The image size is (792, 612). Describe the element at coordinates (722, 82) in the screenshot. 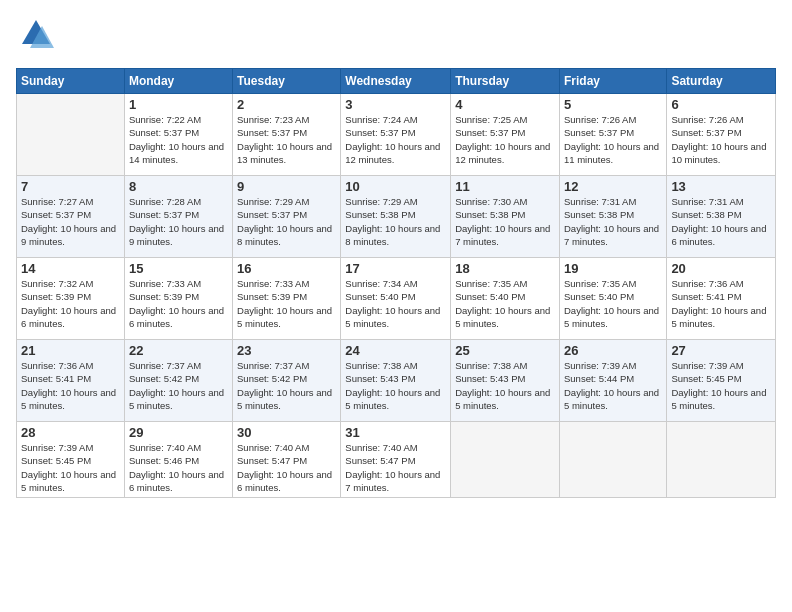

I see `weekday-header-saturday: Saturday` at that location.